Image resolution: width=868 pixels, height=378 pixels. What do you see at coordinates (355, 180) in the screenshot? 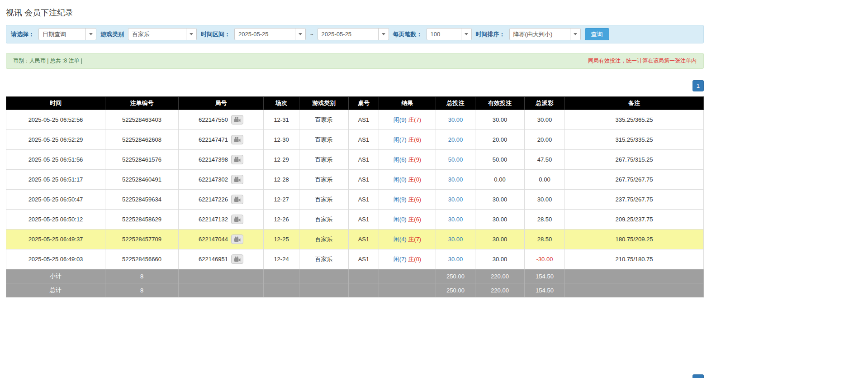
I see `table-row: 2025-05-25 06:51:17522528460491622147302…` at bounding box center [355, 180].